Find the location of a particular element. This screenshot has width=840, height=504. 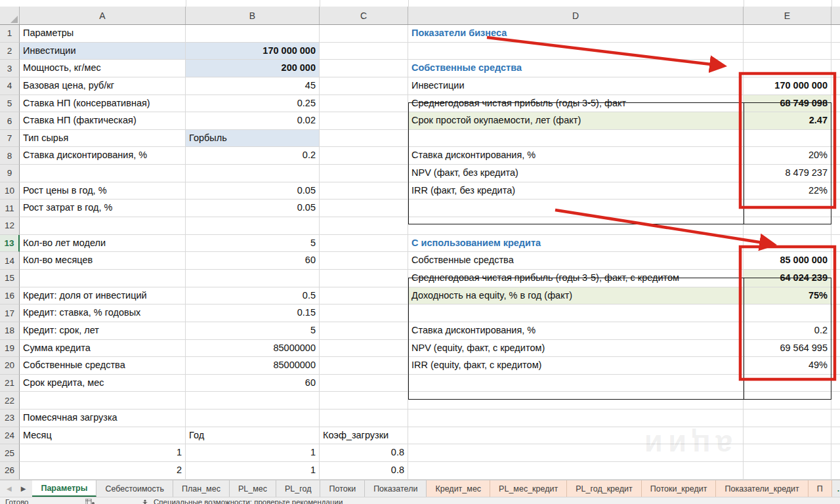

cell-B22 is located at coordinates (253, 400).